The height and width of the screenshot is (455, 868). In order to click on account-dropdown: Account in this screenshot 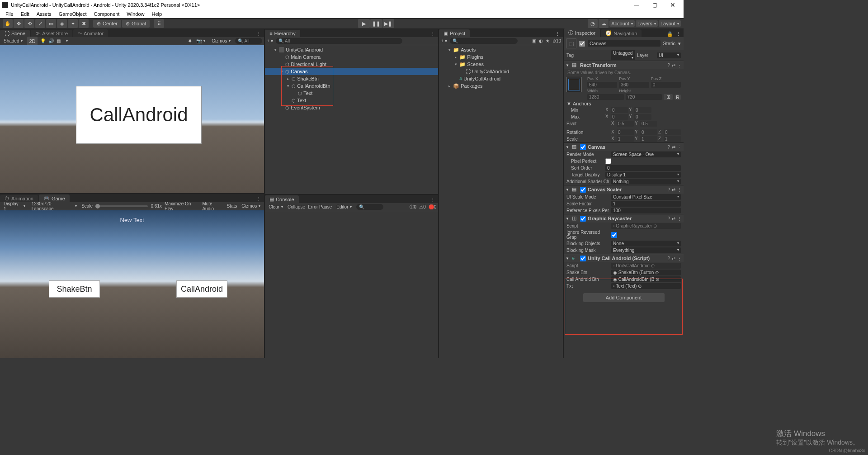, I will do `click(622, 24)`.